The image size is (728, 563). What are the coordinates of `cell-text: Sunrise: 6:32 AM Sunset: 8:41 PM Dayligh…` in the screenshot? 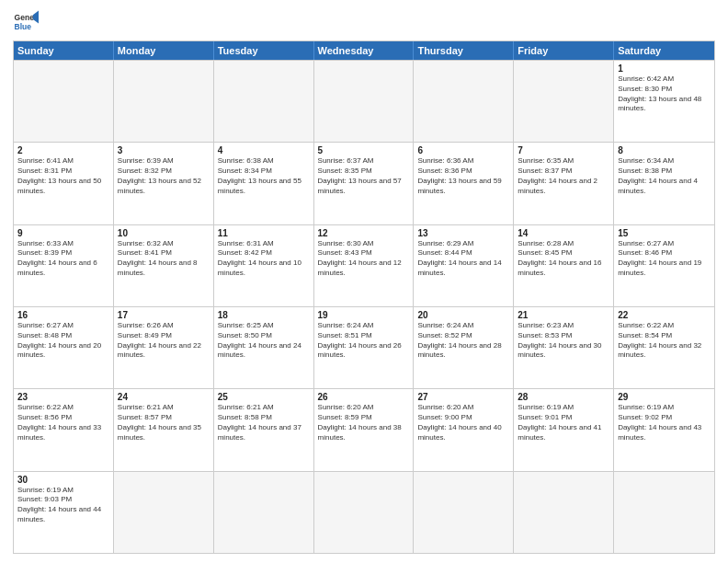 It's located at (164, 259).